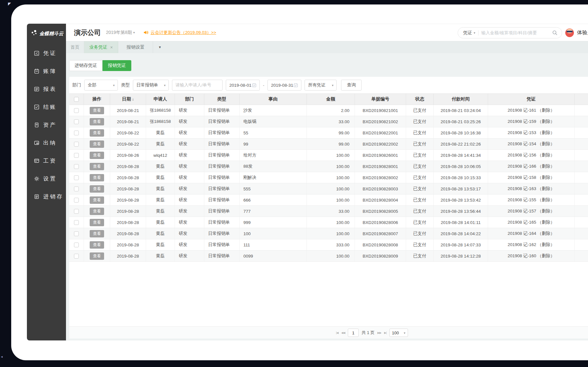 This screenshot has height=367, width=588. What do you see at coordinates (531, 234) in the screenshot?
I see `cell-voucher: 201908 记-164 （删除）` at bounding box center [531, 234].